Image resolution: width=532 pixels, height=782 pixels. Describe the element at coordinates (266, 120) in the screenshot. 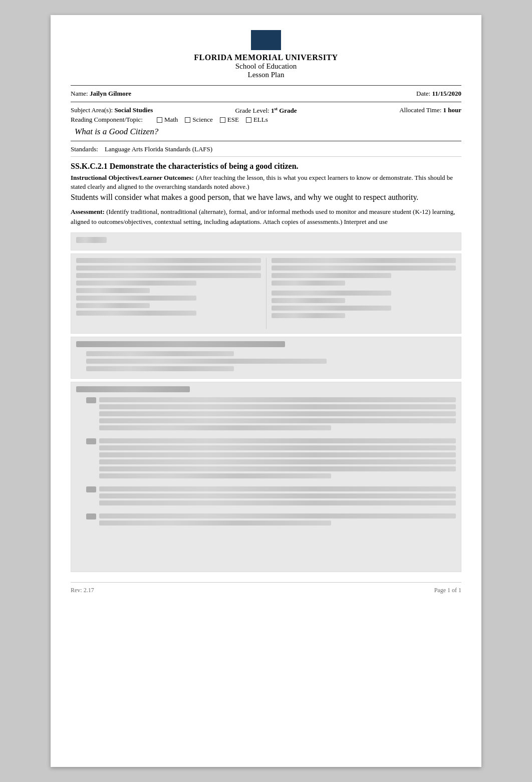

I see `reading-row: Reading Component/Topic: Math Science ES…` at that location.